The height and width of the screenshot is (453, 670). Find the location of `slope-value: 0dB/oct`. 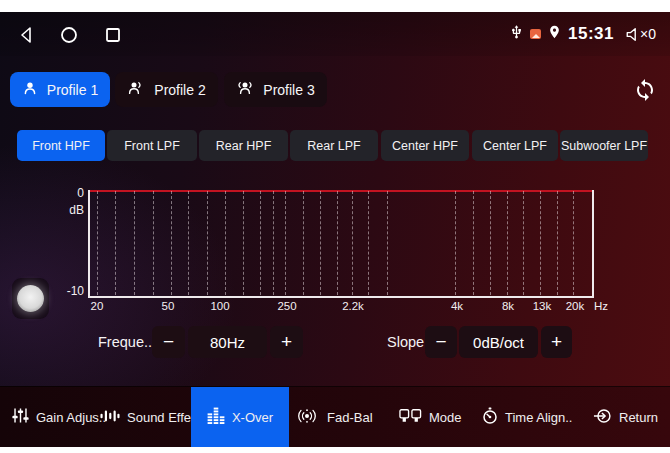

slope-value: 0dB/oct is located at coordinates (498, 342).